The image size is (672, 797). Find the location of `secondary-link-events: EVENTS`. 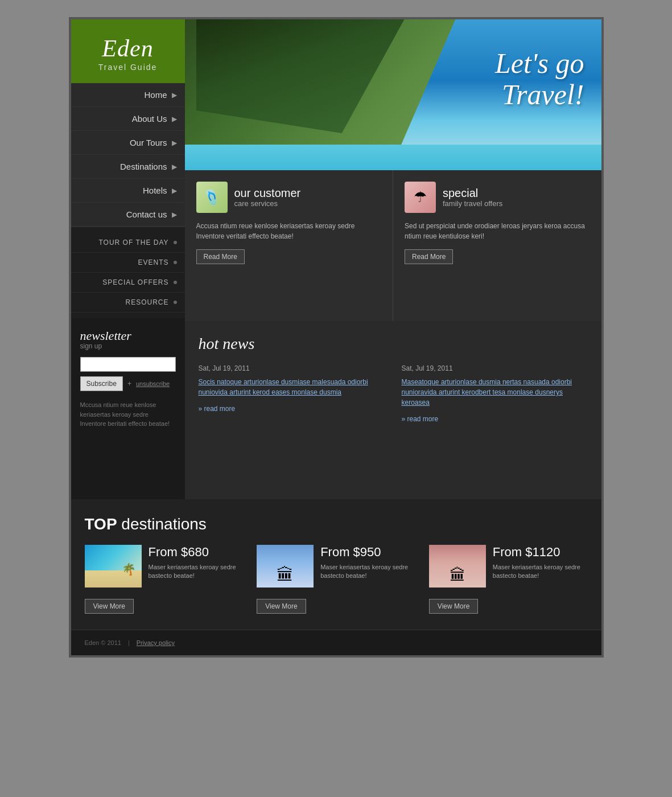

secondary-link-events: EVENTS is located at coordinates (128, 262).